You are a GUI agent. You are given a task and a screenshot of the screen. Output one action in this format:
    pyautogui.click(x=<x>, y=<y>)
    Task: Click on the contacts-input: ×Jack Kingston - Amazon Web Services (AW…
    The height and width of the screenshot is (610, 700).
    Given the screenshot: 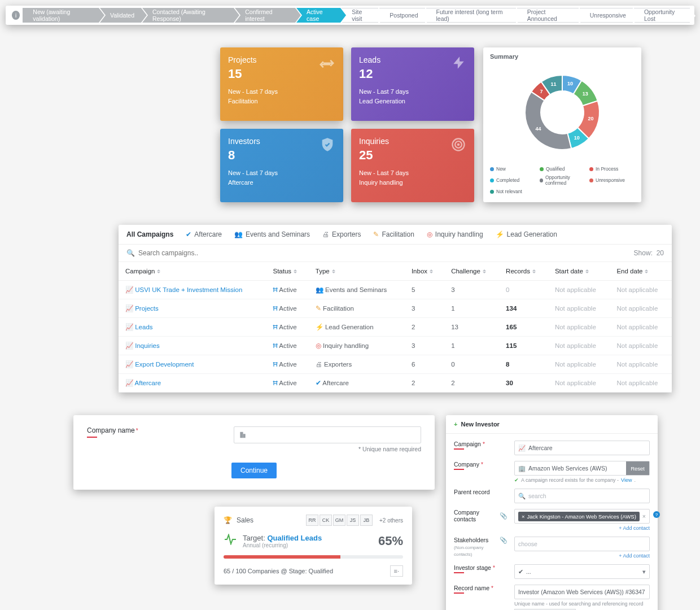 What is the action you would take?
    pyautogui.click(x=582, y=516)
    